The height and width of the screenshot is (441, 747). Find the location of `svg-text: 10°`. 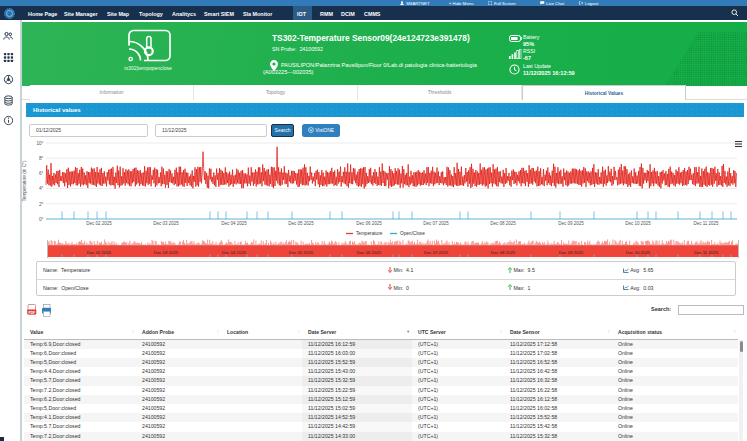

svg-text: 10° is located at coordinates (40, 144).